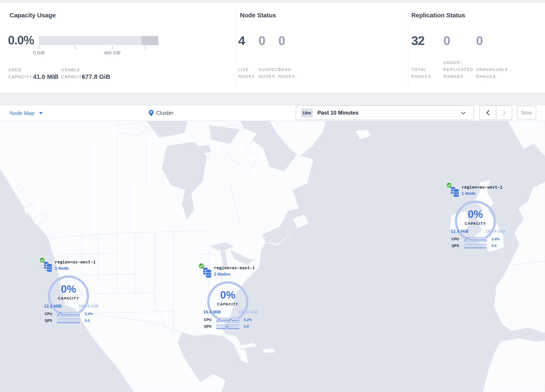 This screenshot has width=545, height=392. I want to click on region-name: region=us-west-1, so click(75, 262).